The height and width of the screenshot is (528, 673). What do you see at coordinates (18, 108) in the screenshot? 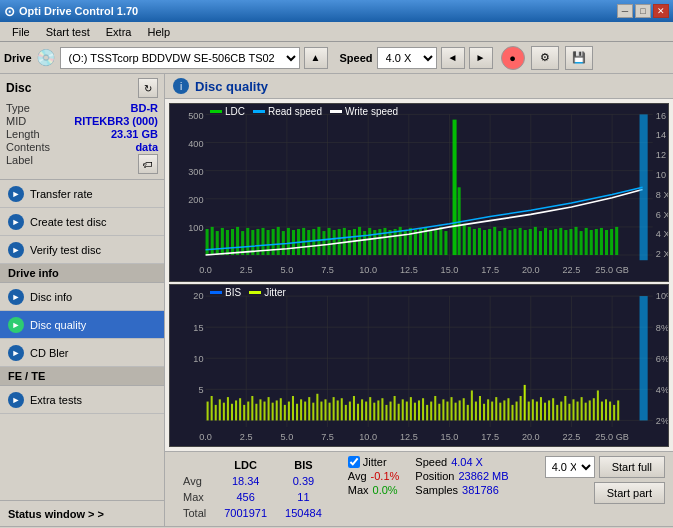
I see `disc-type-label: Type` at bounding box center [18, 108].